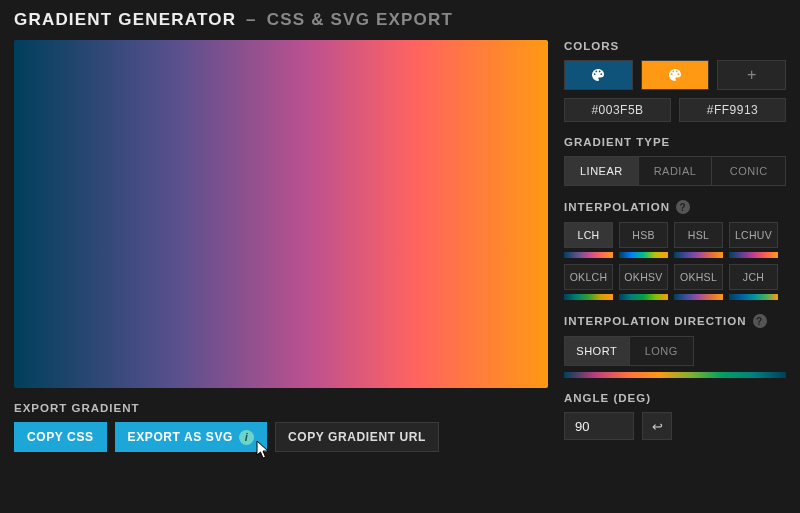 The width and height of the screenshot is (800, 513). What do you see at coordinates (675, 46) in the screenshot?
I see `colors-label: COLORS` at bounding box center [675, 46].